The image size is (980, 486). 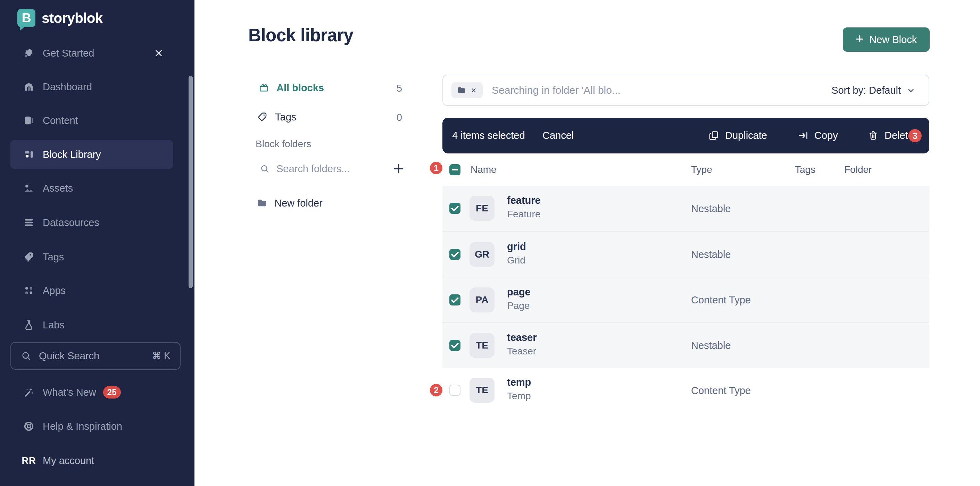 I want to click on sort-label: Sort by: Default, so click(x=866, y=91).